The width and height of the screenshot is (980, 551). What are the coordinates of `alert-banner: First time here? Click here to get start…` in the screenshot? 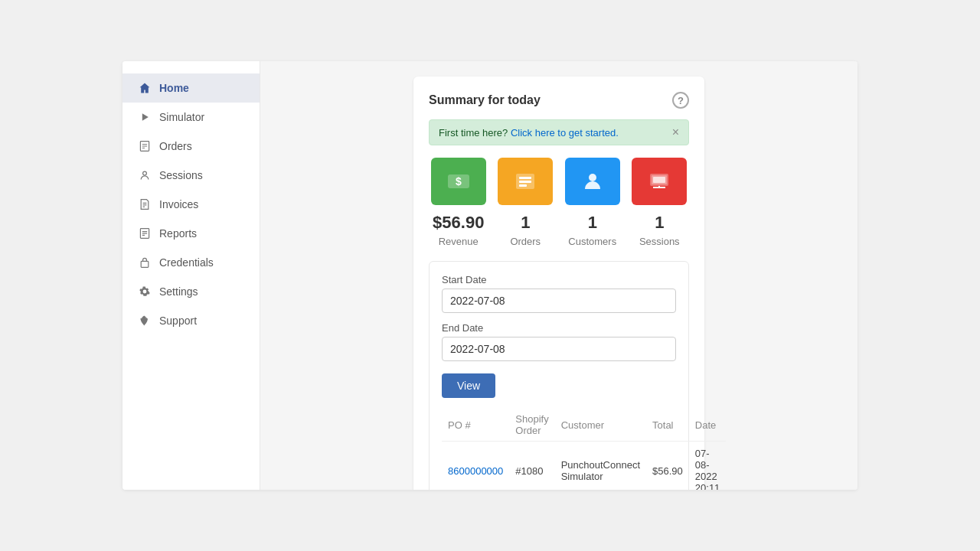 It's located at (559, 132).